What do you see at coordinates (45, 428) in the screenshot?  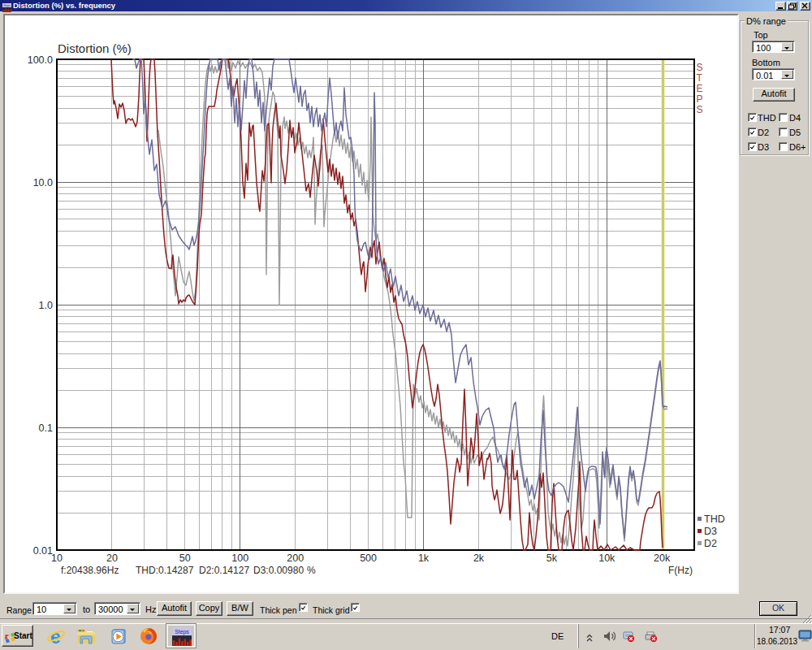 I see `svg-text: 0.1` at bounding box center [45, 428].